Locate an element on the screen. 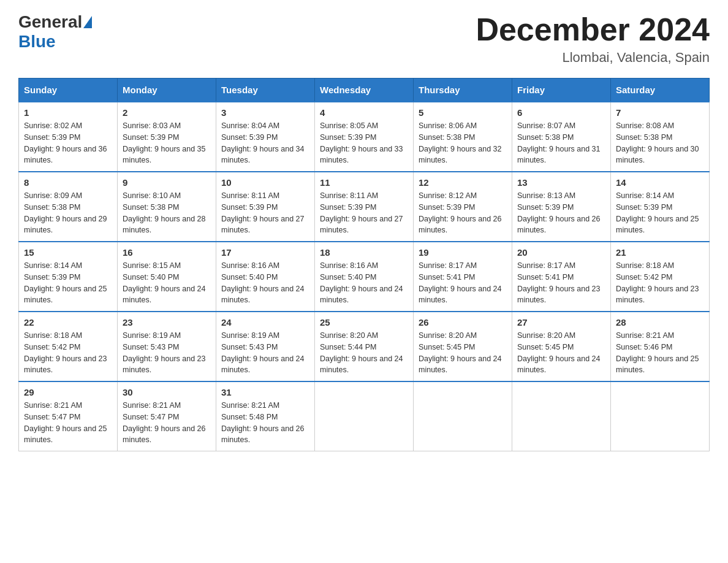 The height and width of the screenshot is (563, 728). calendar-week-row: 22 Sunrise: 8:18 AMSunset: 5:42 PMDaylig… is located at coordinates (364, 347).